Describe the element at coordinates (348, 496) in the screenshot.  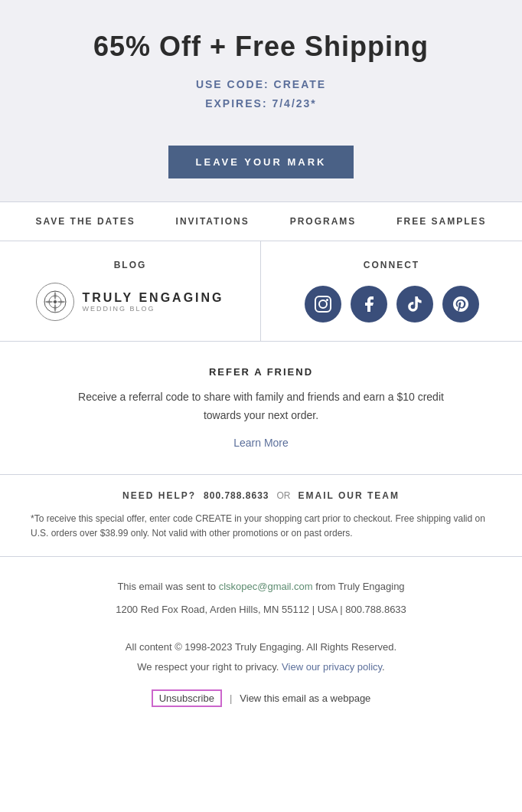
I see `email-our-team-link: EMAIL OUR TEAM` at that location.